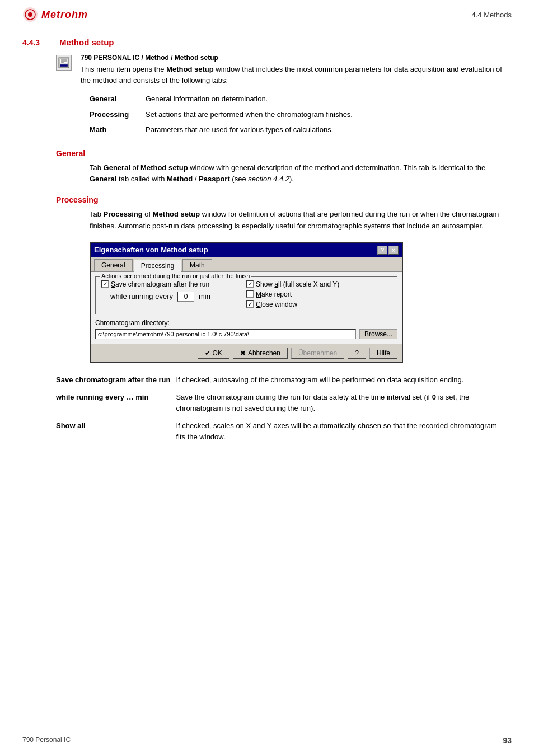 Image resolution: width=534 pixels, height=756 pixels. Describe the element at coordinates (388, 250) in the screenshot. I see `dialog-titlebar-buttons: ? ×` at that location.